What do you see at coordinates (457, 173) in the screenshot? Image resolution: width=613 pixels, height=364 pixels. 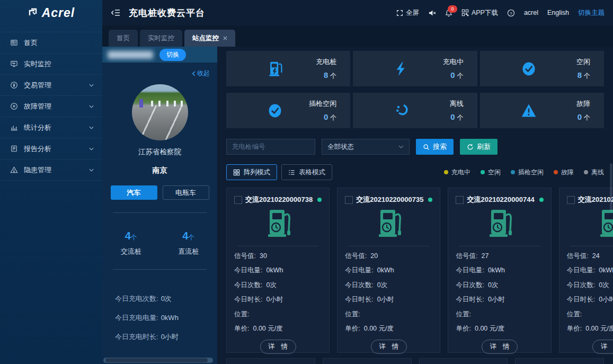 I see `legend-charging: 充电中` at bounding box center [457, 173].